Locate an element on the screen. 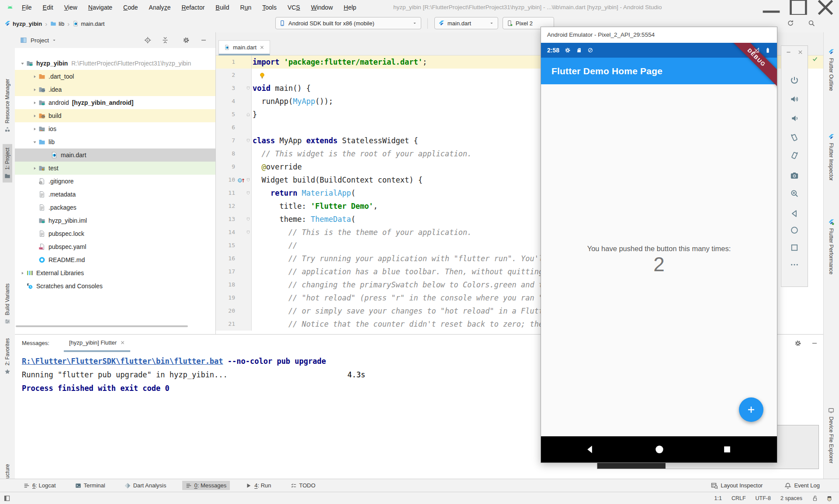  menu-refactor: Refactor is located at coordinates (193, 7).